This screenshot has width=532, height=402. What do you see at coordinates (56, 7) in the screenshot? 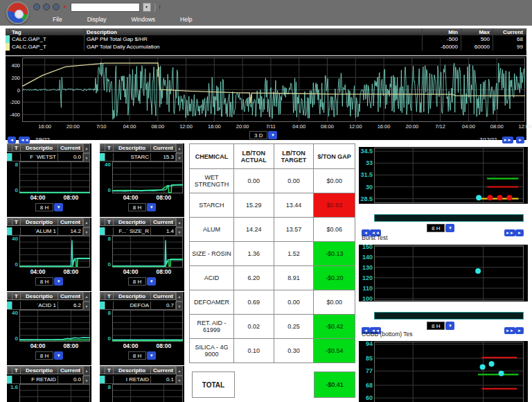
I see `refresh-button-icon` at bounding box center [56, 7].